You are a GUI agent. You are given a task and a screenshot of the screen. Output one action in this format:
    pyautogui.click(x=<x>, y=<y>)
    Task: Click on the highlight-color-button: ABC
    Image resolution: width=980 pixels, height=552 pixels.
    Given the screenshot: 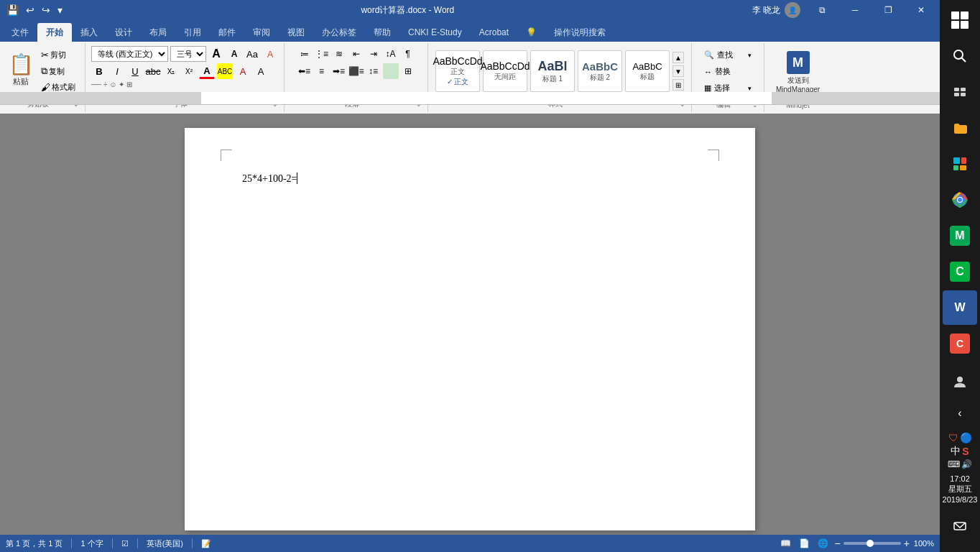 What is the action you would take?
    pyautogui.click(x=225, y=71)
    